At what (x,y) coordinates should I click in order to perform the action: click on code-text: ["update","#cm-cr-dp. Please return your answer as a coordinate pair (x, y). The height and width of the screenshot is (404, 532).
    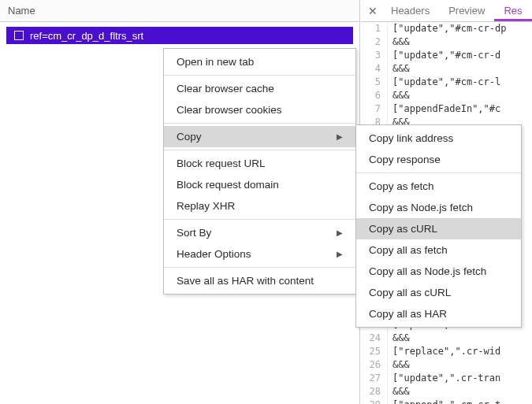
    Looking at the image, I should click on (448, 28).